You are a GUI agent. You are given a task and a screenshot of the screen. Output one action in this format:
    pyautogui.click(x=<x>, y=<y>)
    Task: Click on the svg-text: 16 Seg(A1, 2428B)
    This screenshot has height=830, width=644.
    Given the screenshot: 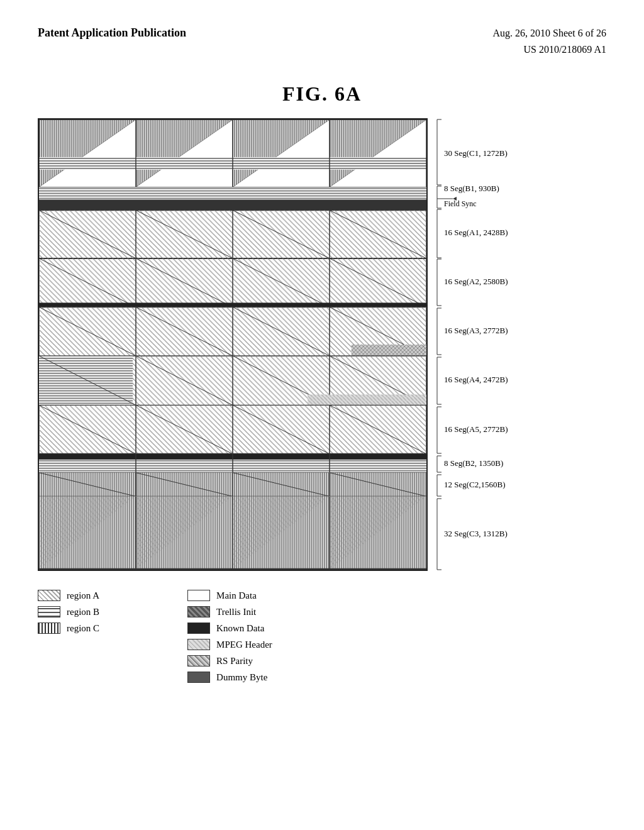 What is the action you would take?
    pyautogui.click(x=475, y=233)
    